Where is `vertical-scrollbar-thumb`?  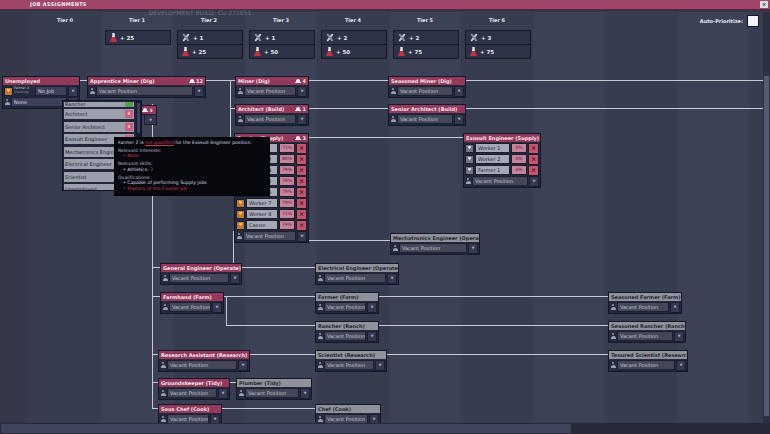
vertical-scrollbar-thumb is located at coordinates (766, 246).